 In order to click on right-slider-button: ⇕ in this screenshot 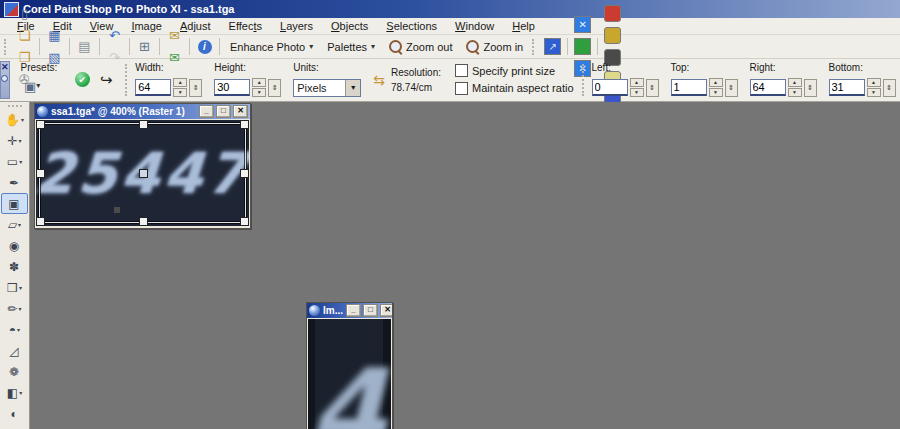, I will do `click(810, 88)`.